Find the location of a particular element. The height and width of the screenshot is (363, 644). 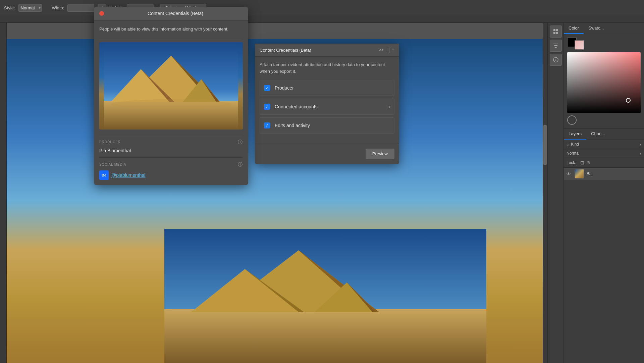

color-swatches is located at coordinates (604, 44).